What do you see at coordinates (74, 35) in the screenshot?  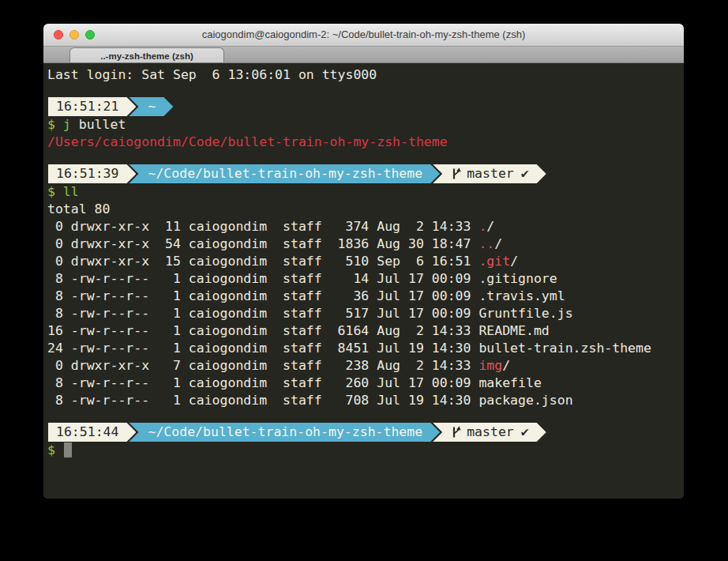 I see `window-controls` at bounding box center [74, 35].